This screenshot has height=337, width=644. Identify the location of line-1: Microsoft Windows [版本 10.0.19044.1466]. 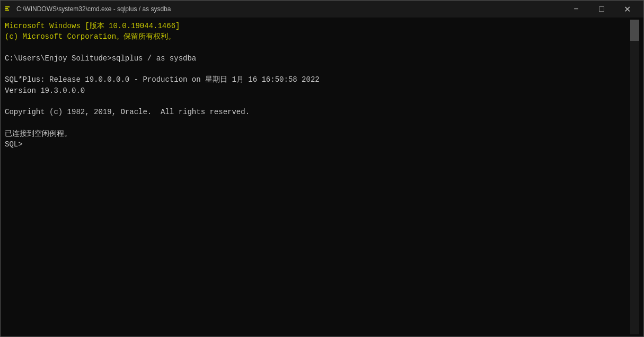
(317, 26).